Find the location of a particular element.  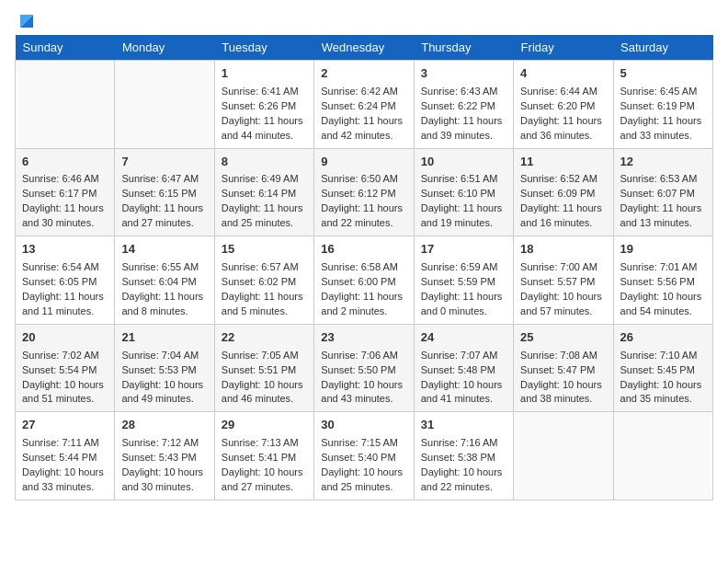

cell-text: Sunset: 5:47 PM is located at coordinates (563, 371).